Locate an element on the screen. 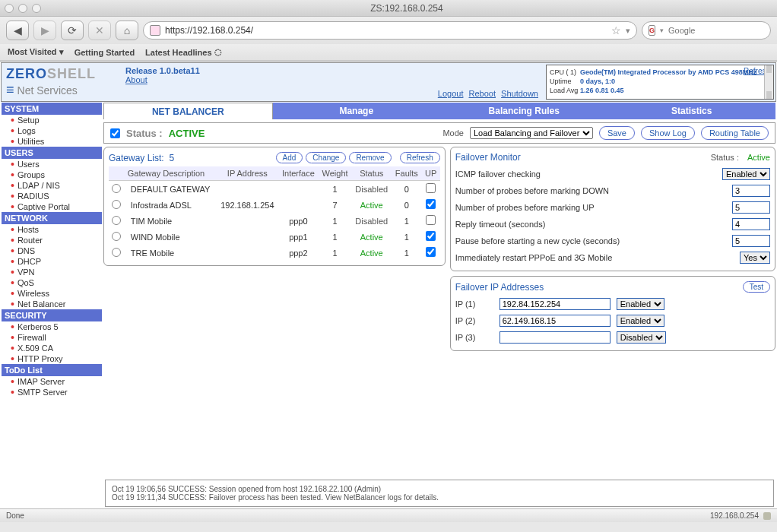 The width and height of the screenshot is (777, 532). gateway-row: TIM Mobileppp01Disabled1 is located at coordinates (274, 220).